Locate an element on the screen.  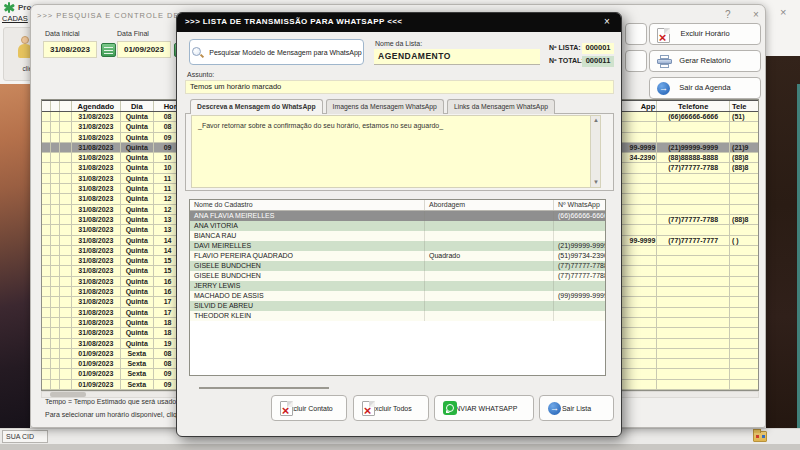
date-end-input: 01/09/2023 is located at coordinates (144, 50).